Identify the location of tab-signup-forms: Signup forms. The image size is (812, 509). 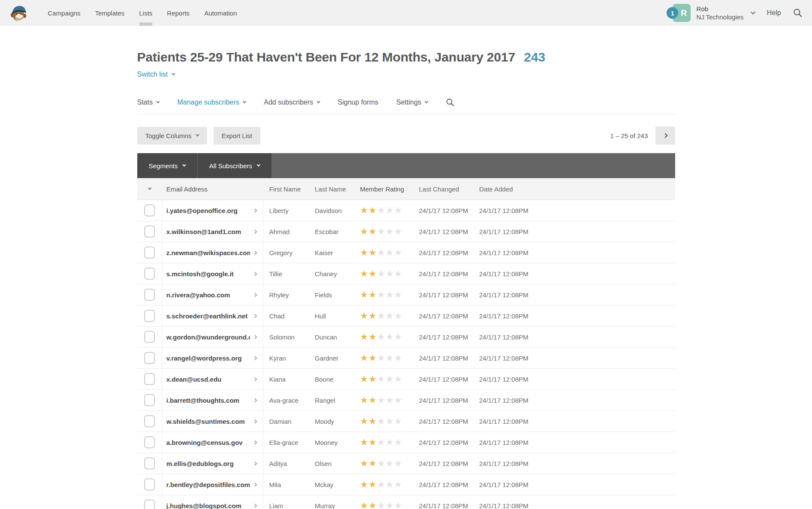
(358, 102).